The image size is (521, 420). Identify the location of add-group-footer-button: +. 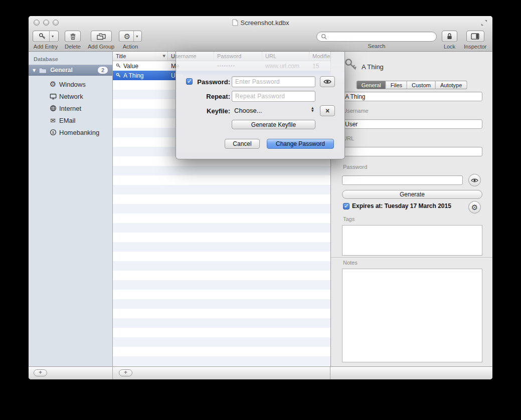
(40, 373).